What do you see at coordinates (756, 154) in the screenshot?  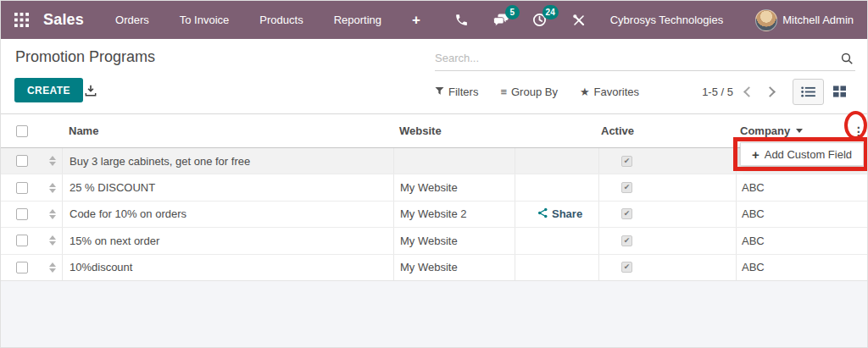 I see `plus-icon: +` at bounding box center [756, 154].